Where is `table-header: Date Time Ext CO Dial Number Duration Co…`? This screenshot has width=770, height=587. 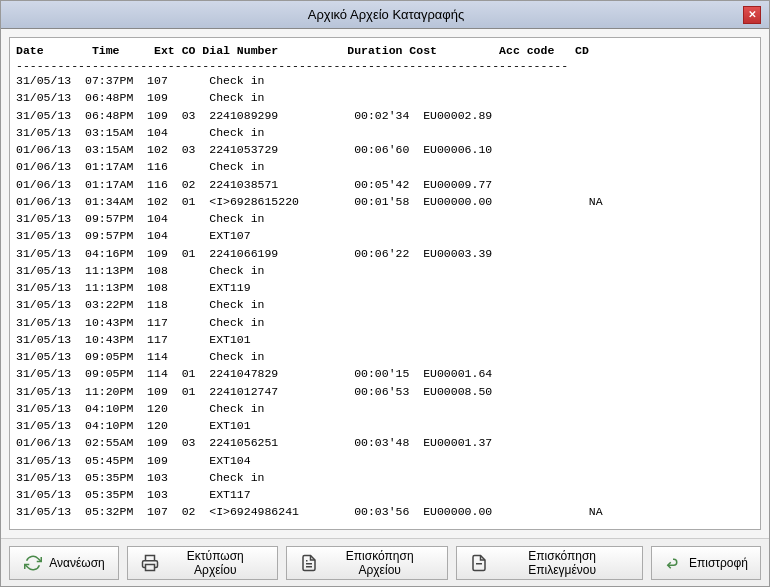
table-header: Date Time Ext CO Dial Number Duration Co… is located at coordinates (385, 50).